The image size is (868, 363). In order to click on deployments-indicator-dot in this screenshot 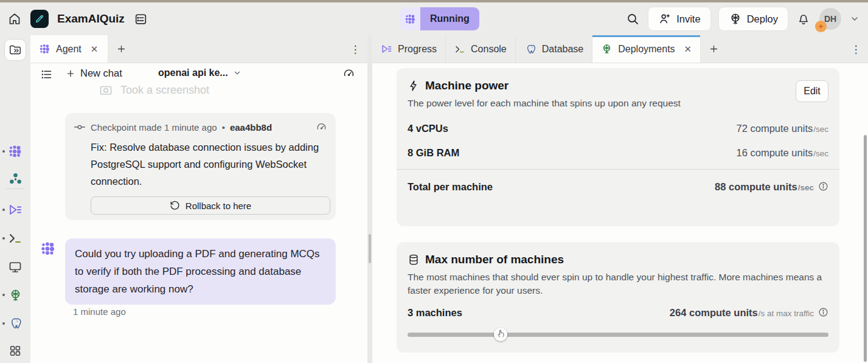, I will do `click(4, 295)`.